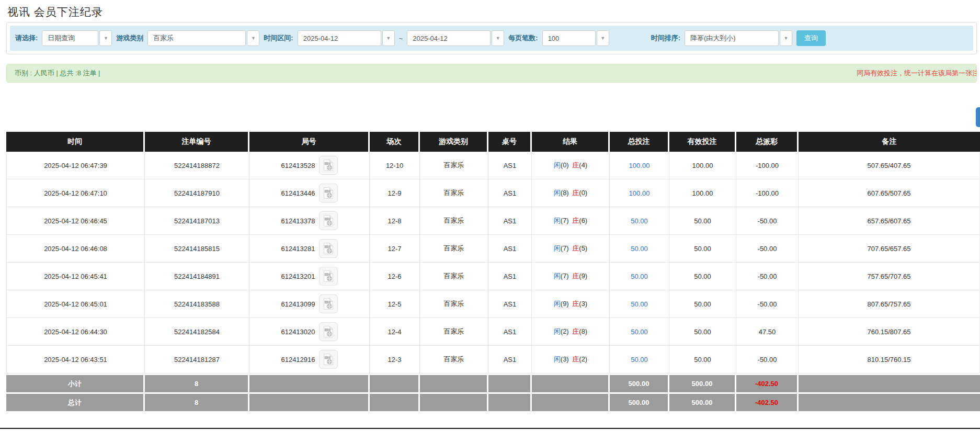  I want to click on result-cell: 闲(3) 庄(2), so click(571, 360).